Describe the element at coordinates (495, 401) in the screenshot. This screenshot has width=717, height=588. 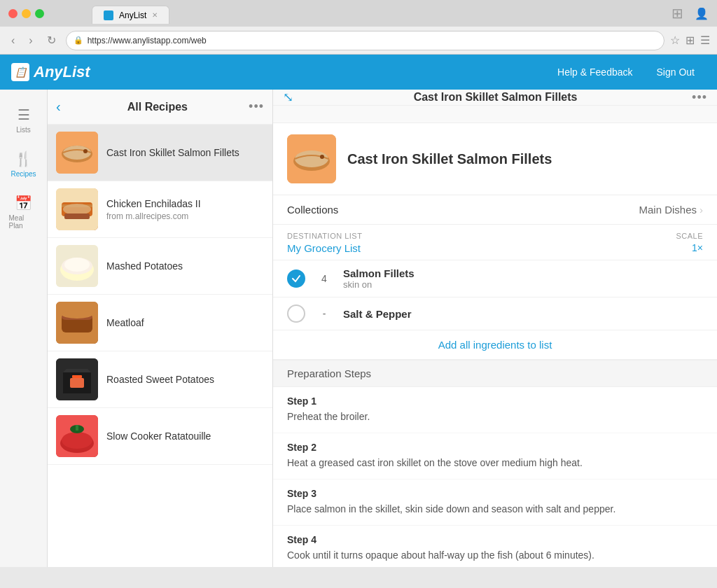
I see `step-title: Step 1` at that location.